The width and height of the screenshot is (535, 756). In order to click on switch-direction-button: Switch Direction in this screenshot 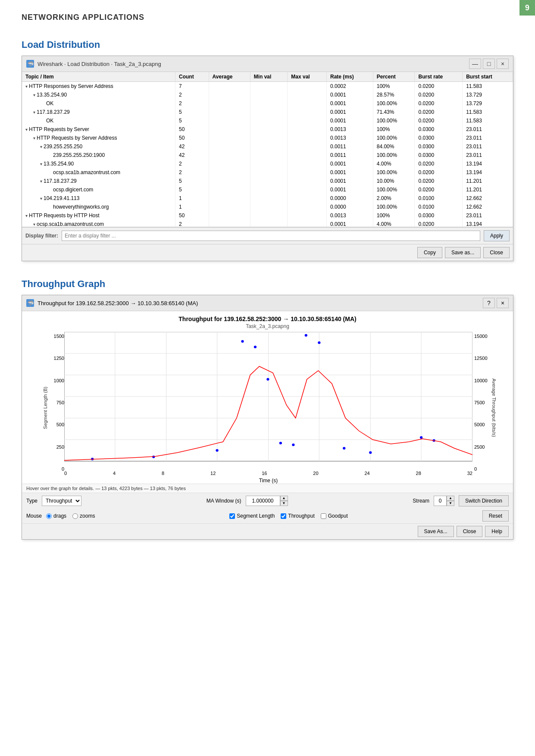, I will do `click(484, 501)`.